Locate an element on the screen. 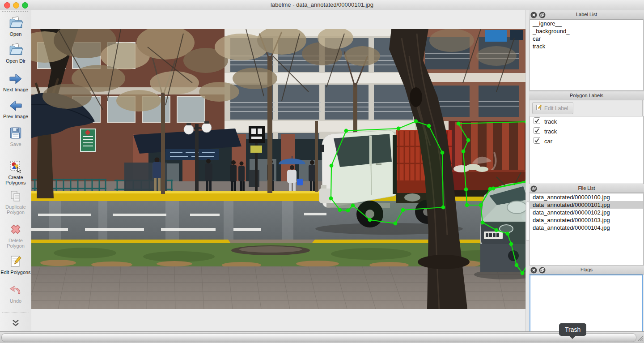 This screenshot has width=644, height=343. canvas-vertical-scrollbar is located at coordinates (527, 171).